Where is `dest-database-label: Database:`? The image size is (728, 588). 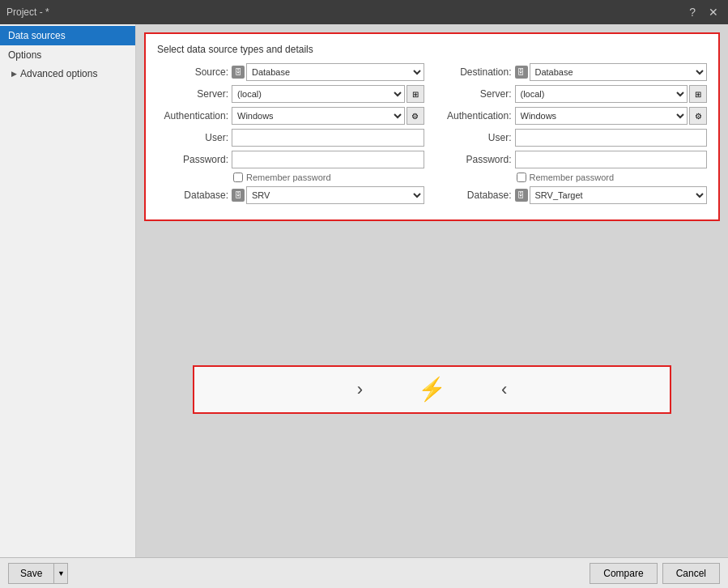
dest-database-label: Database: is located at coordinates (476, 195).